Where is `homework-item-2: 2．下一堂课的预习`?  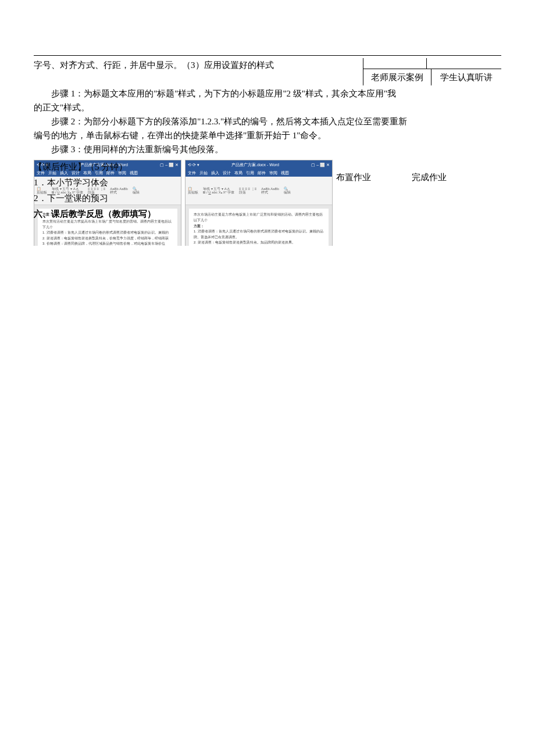
homework-item-2: 2．下一堂课的预习 is located at coordinates (185, 198).